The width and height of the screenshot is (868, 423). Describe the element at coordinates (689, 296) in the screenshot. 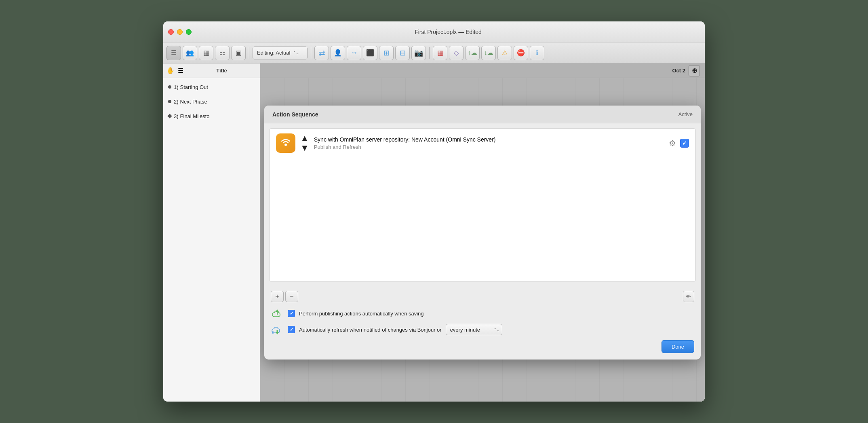

I see `pencil-icon: ✏` at that location.